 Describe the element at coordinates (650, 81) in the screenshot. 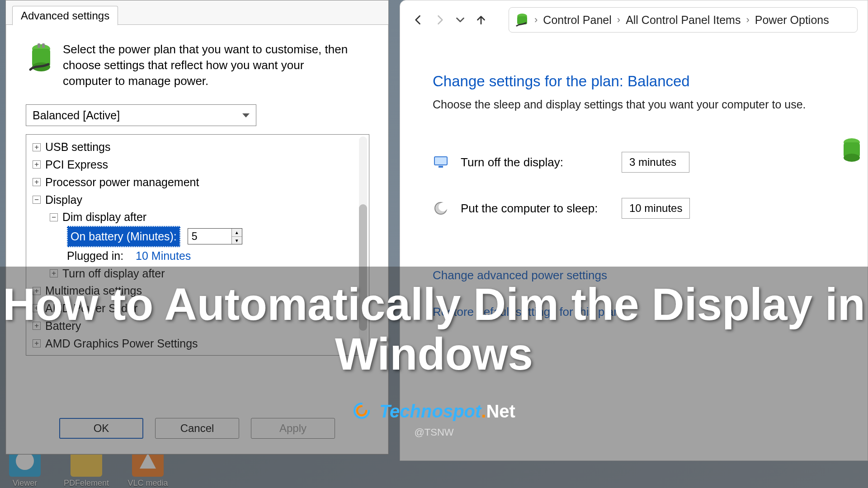

I see `page-title: Change settings for the plan: Balanced` at that location.